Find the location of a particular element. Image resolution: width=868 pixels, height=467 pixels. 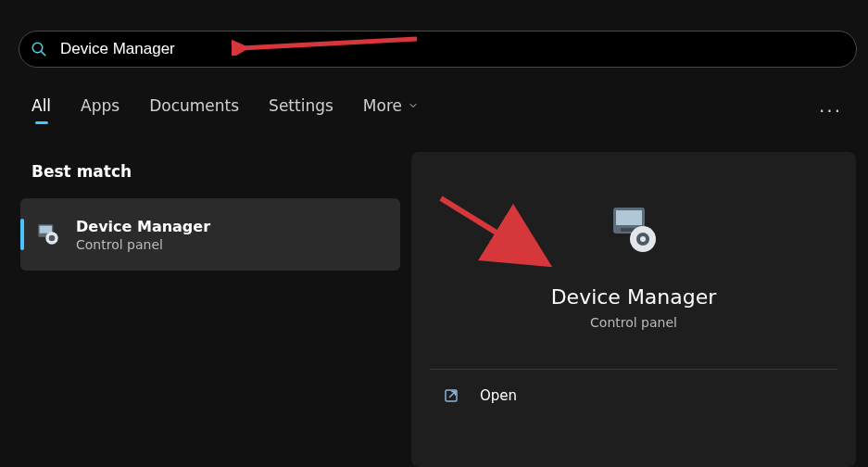

chevron-down-icon is located at coordinates (413, 106).